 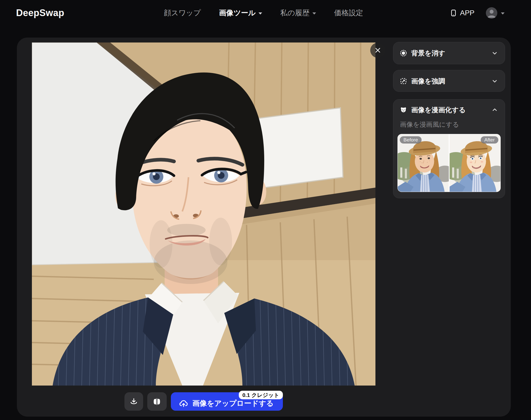 What do you see at coordinates (490, 140) in the screenshot?
I see `after-badge: After` at bounding box center [490, 140].